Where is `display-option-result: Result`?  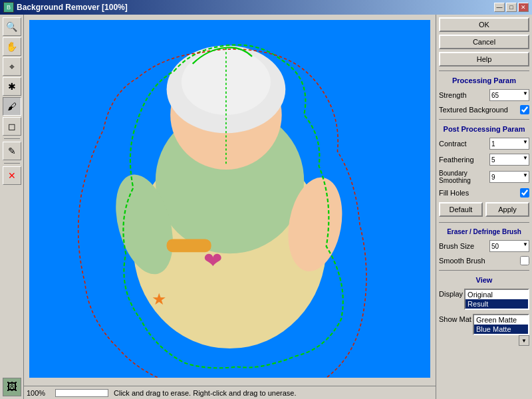
display-option-result: Result is located at coordinates (497, 304).